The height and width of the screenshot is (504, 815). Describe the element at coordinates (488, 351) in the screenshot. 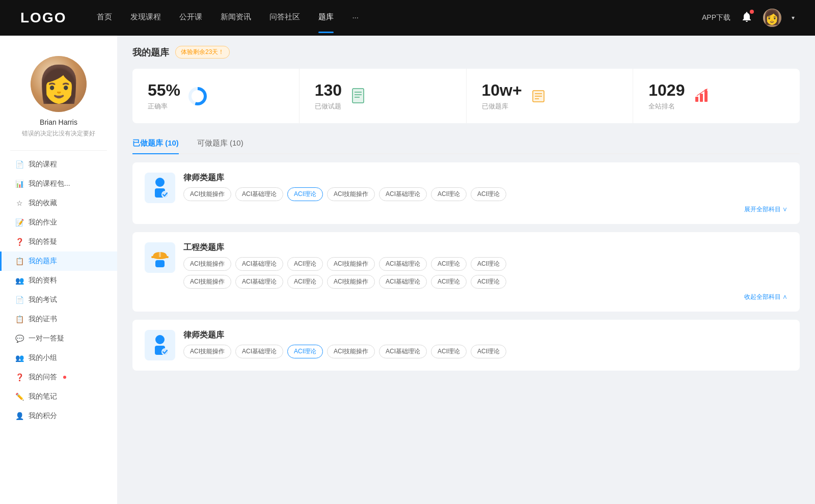

I see `l2-tag-7: ACI理论` at that location.